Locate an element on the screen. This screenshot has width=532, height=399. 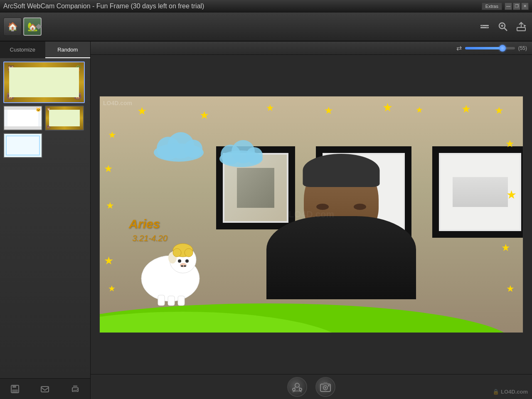
email-button is located at coordinates (45, 389).